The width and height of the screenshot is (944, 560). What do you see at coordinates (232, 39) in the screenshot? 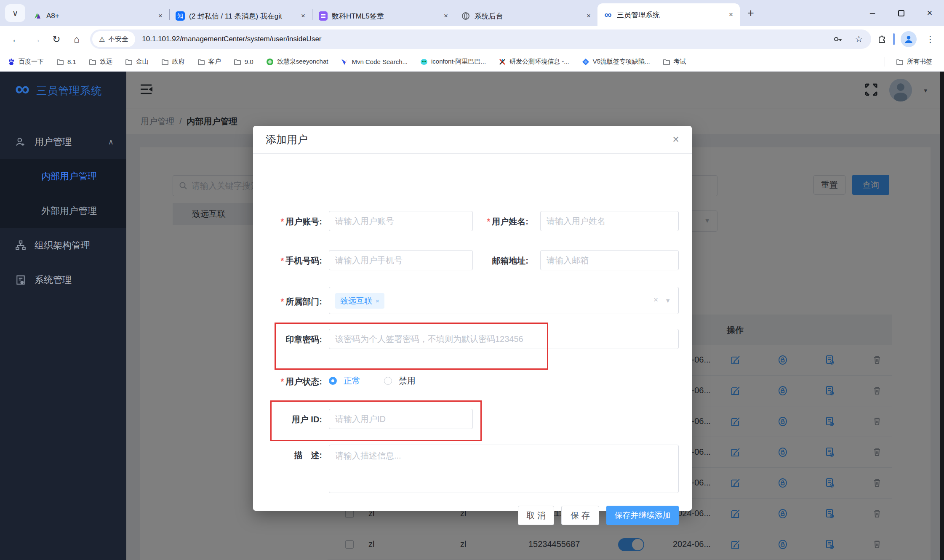
I see `url-text: 10.1.101.92/managementCenter/system/user…` at bounding box center [232, 39].